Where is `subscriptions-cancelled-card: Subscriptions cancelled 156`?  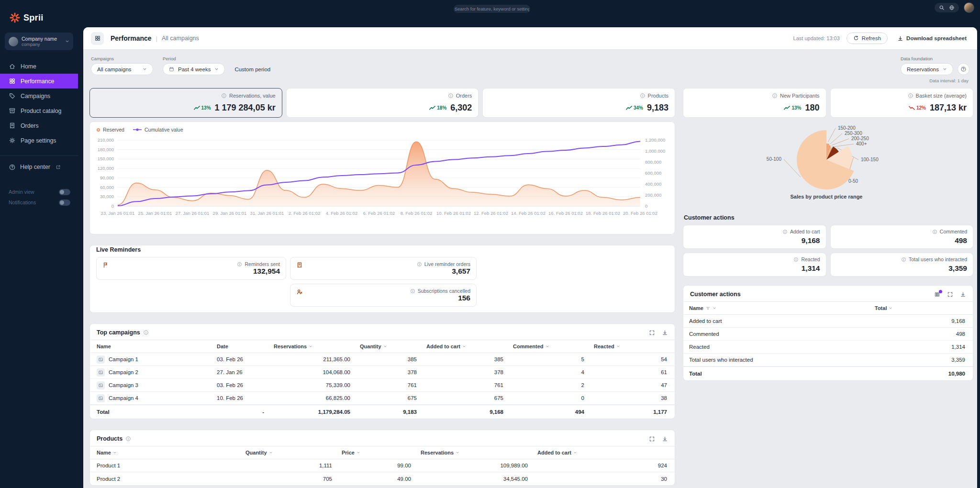
subscriptions-cancelled-card: Subscriptions cancelled 156 is located at coordinates (383, 295).